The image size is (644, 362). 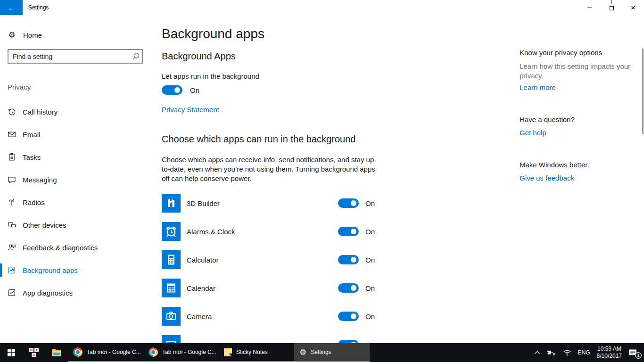 I want to click on camera-toggle, so click(x=348, y=316).